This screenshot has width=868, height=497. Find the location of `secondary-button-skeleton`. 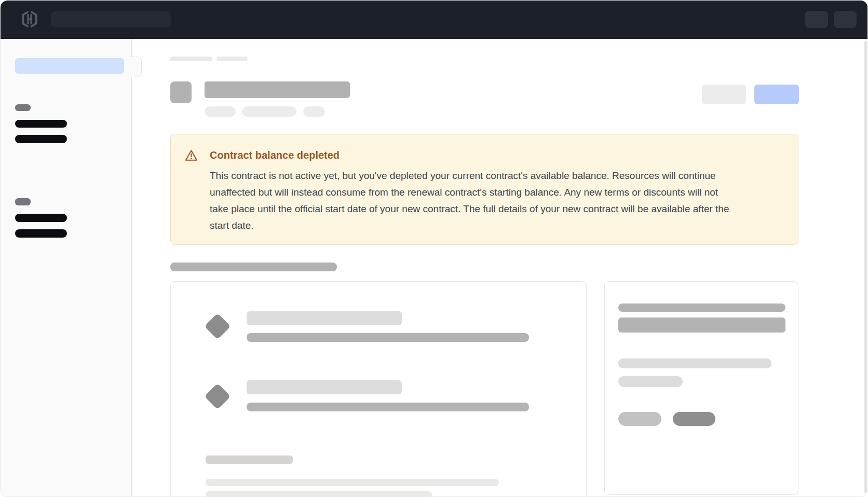

secondary-button-skeleton is located at coordinates (724, 94).